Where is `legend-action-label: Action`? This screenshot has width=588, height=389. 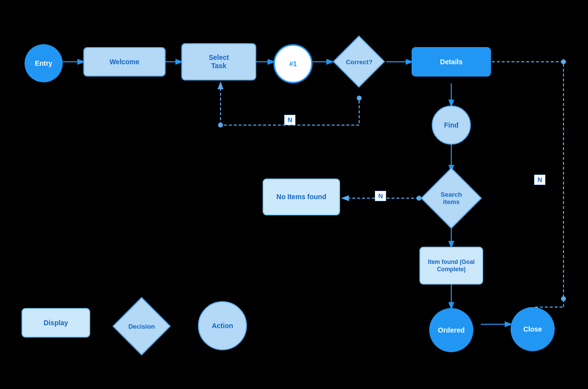 legend-action-label: Action is located at coordinates (222, 326).